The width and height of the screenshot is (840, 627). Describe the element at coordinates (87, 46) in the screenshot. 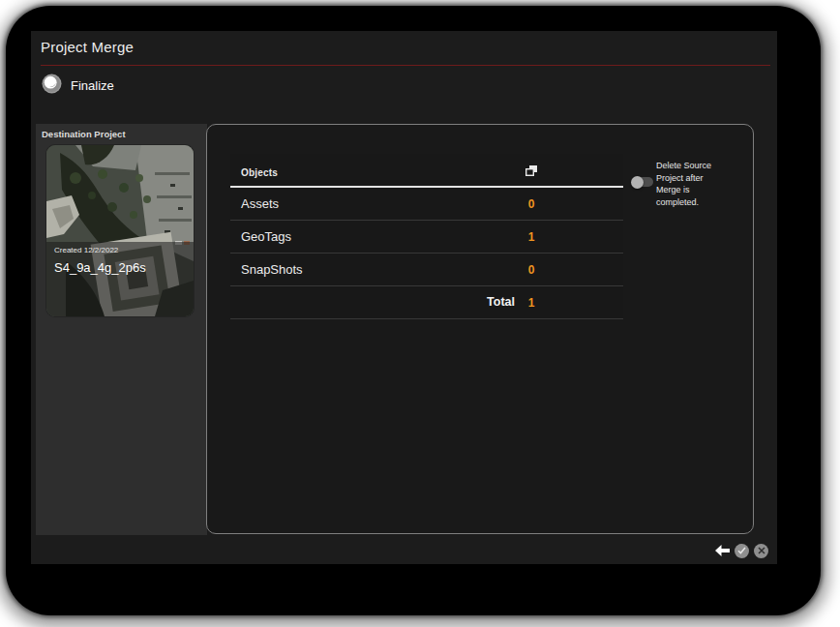

I see `dialog-title: Project Merge` at that location.